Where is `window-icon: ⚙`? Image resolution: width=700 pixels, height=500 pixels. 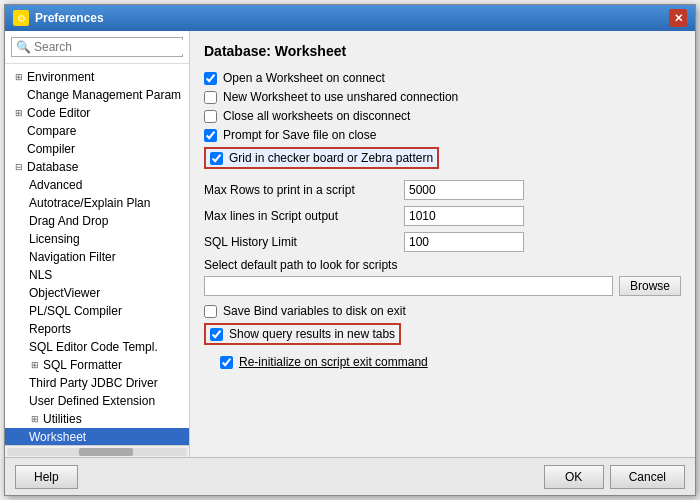
window-icon: ⚙ is located at coordinates (21, 18).